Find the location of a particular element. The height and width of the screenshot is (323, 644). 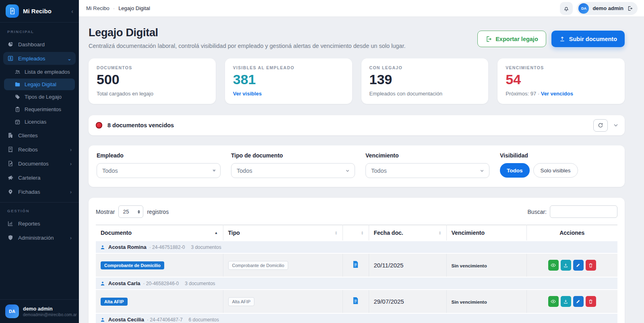

employee-cuil: · 24-46751882-0 is located at coordinates (167, 247).